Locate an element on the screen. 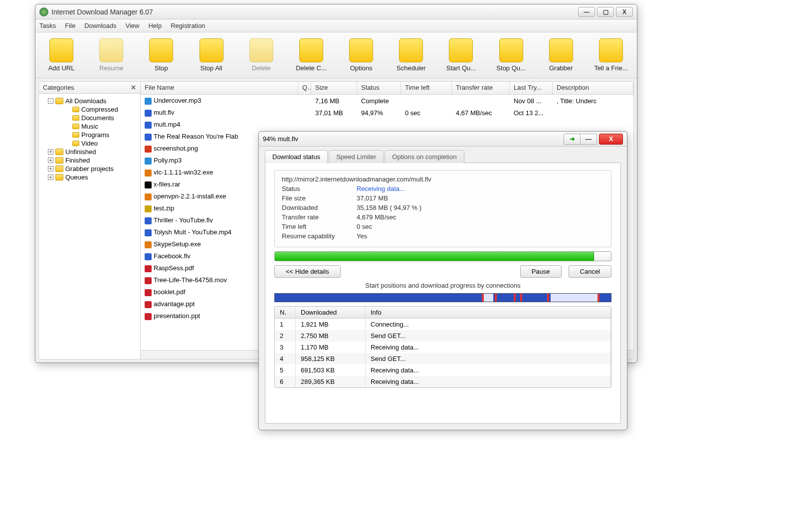 This screenshot has height=532, width=798. menu-downloads: Downloads is located at coordinates (100, 26).